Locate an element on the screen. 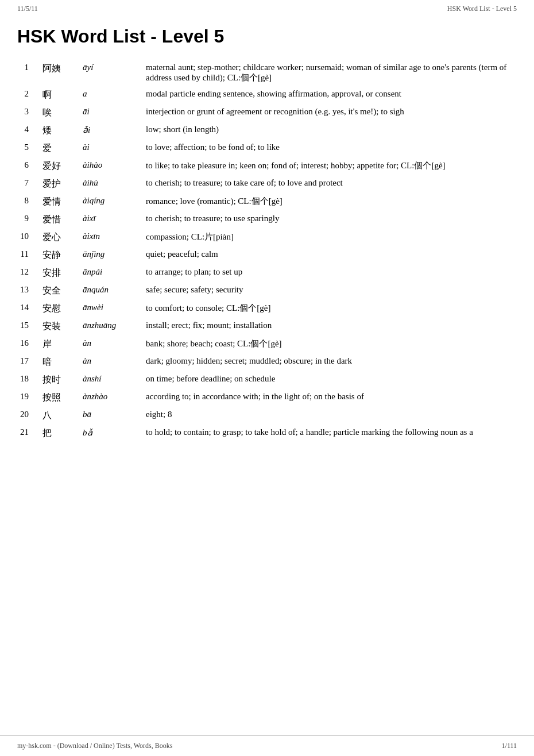 This screenshot has width=534, height=756. word-chinese: 爱护 is located at coordinates (60, 184).